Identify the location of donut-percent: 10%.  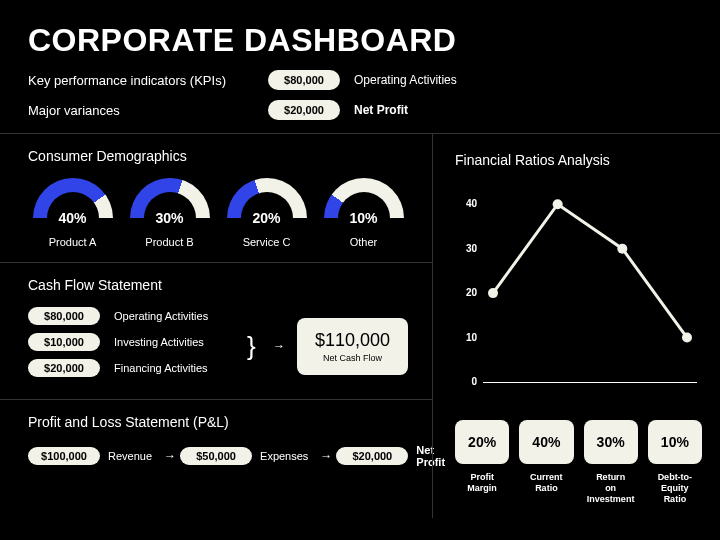
(364, 218).